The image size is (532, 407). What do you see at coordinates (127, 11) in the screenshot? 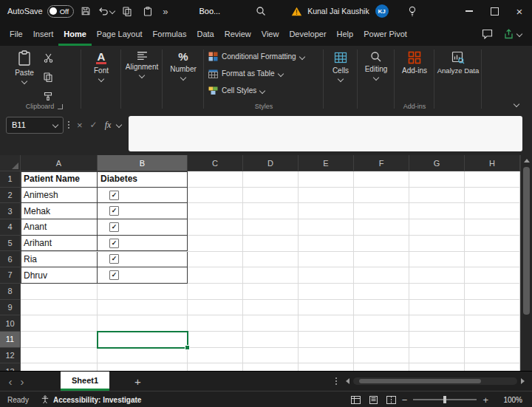
I see `copy-button` at bounding box center [127, 11].